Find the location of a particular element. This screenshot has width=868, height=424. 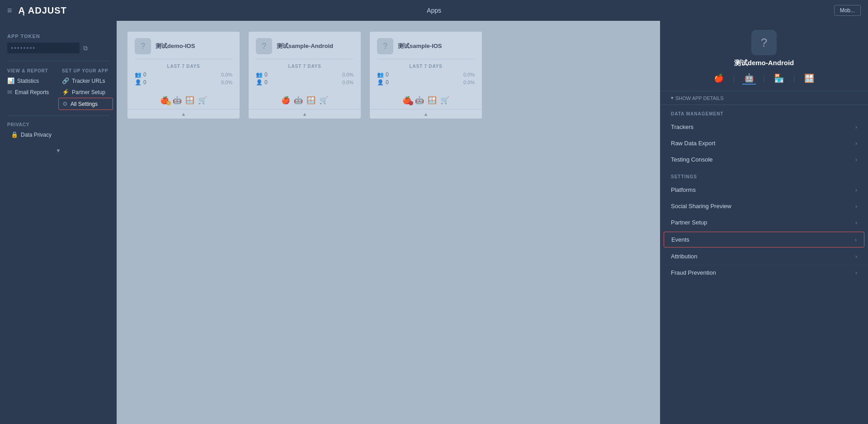

events-label: Events is located at coordinates (680, 240).